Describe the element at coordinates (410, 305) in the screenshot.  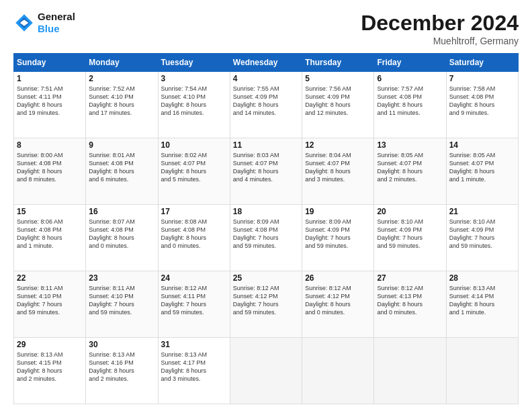
I see `calendar-cell: 27Sunrise: 8:12 AM Sunset: 4:13 PM Dayli…` at that location.